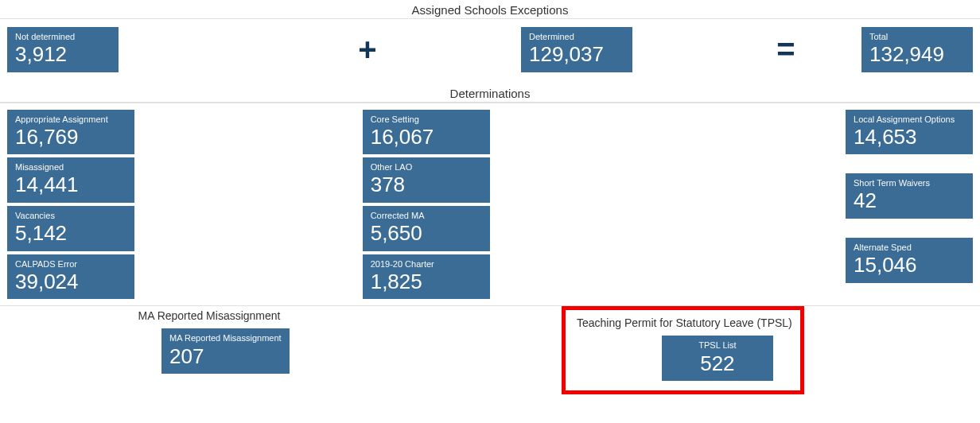 The image size is (980, 423). What do you see at coordinates (209, 350) in the screenshot?
I see `ma-reported-section: MA Reported Misassignment MA Reported Mi…` at bounding box center [209, 350].